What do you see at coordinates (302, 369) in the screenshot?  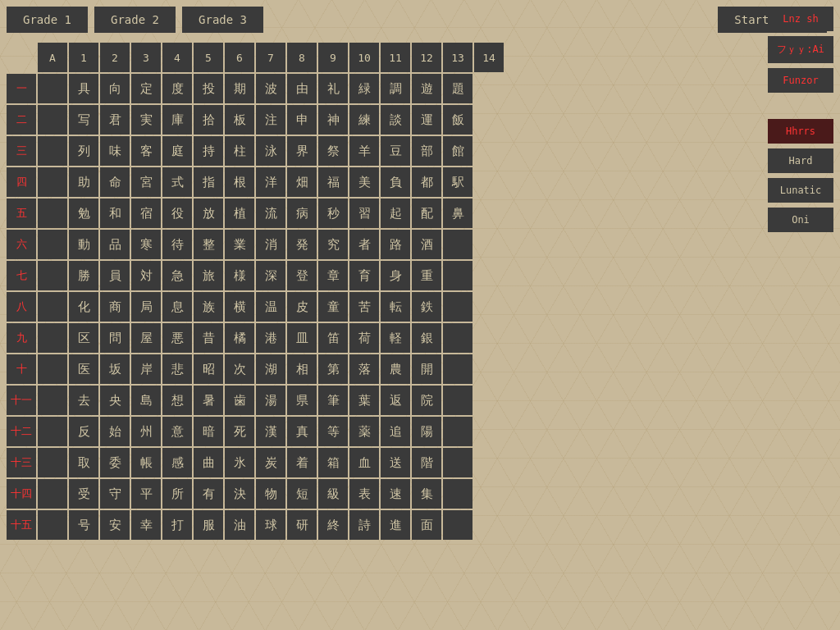 I see `cell-9-8: 相` at bounding box center [302, 369].